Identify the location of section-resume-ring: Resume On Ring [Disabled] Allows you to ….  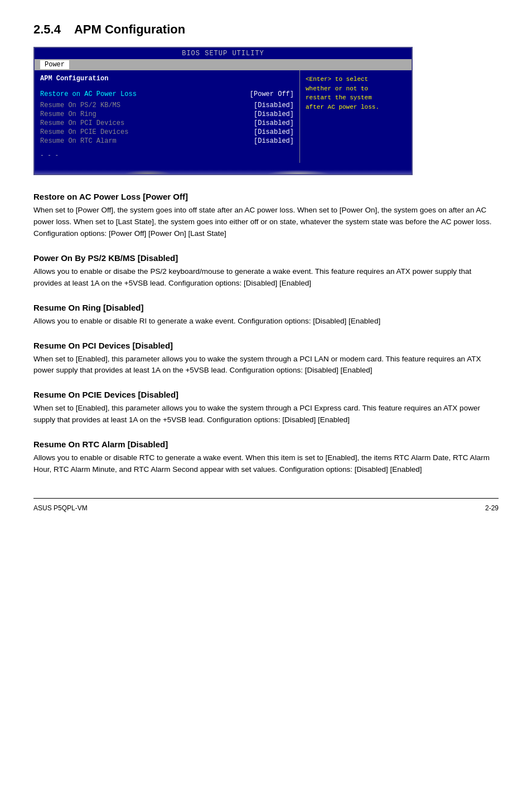
(266, 315).